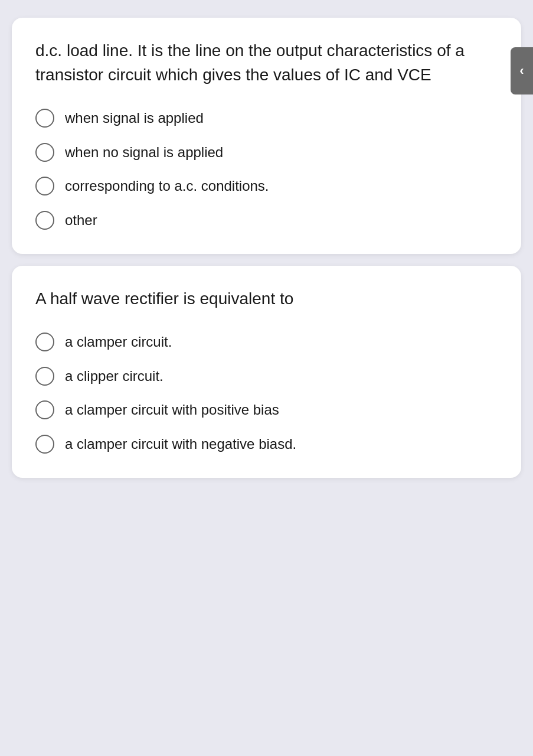 This screenshot has width=533, height=756. I want to click on chevron-left-icon: ‹, so click(522, 71).